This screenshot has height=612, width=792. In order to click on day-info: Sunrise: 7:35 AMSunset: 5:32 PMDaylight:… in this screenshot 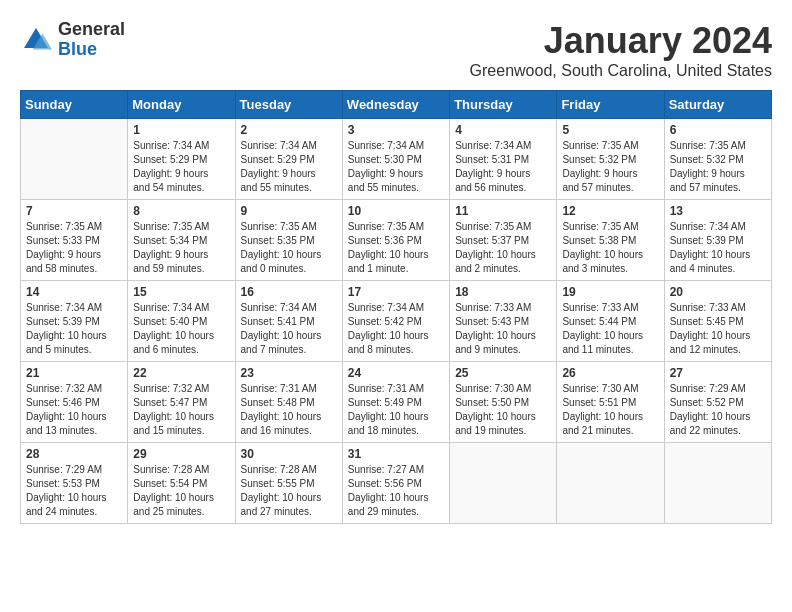, I will do `click(718, 167)`.